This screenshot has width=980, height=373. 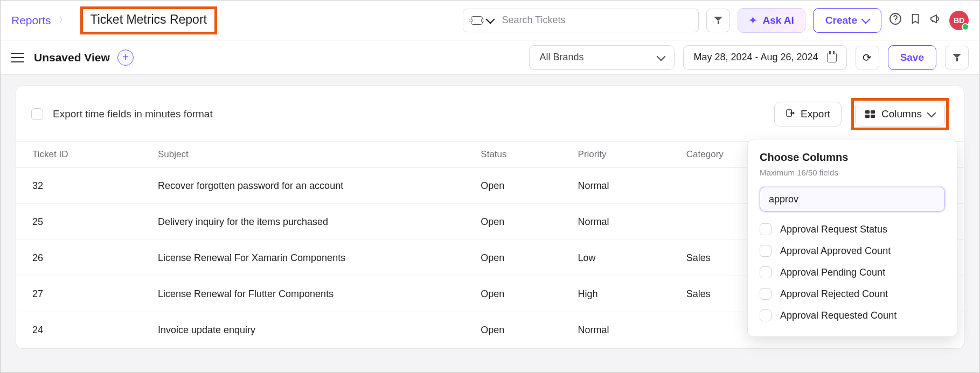 What do you see at coordinates (37, 114) in the screenshot?
I see `export-minutes-checkbox` at bounding box center [37, 114].